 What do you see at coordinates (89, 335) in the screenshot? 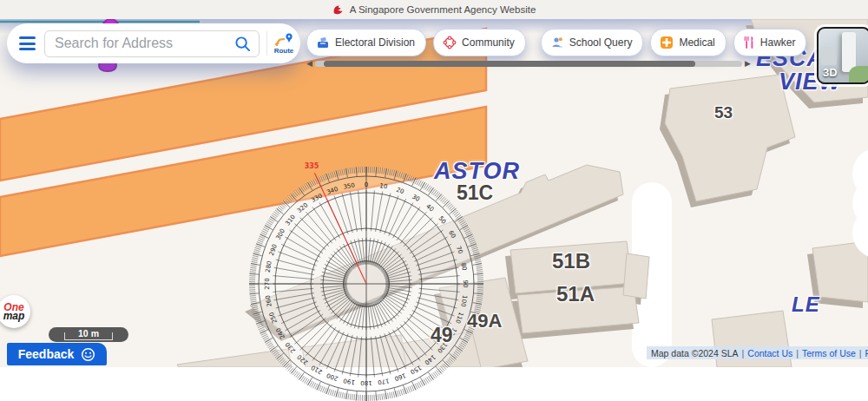
I see `map-scale-bar: 10 m` at bounding box center [89, 335].